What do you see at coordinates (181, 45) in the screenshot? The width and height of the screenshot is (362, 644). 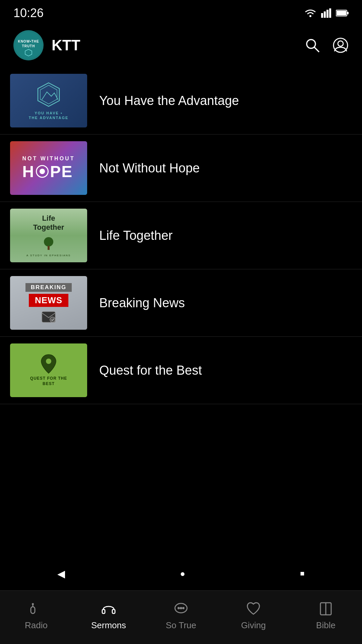 I see `header: KNOW•THE TRUTH KTT` at bounding box center [181, 45].